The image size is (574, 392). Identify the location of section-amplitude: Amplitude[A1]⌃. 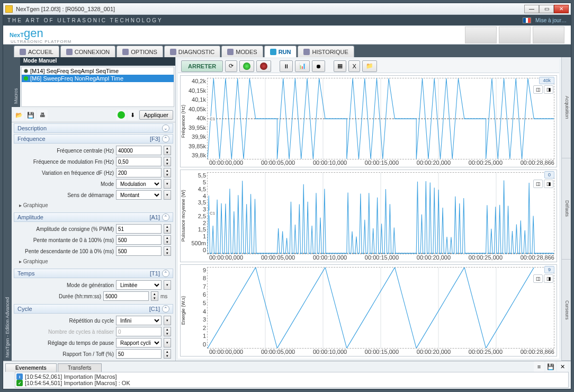
(93, 217).